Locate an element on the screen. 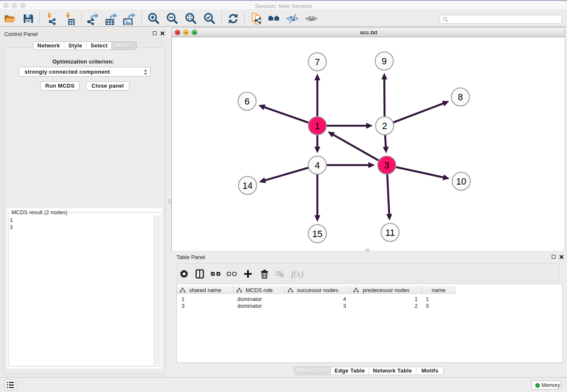 The image size is (567, 392). svg-text: 11 is located at coordinates (390, 233).